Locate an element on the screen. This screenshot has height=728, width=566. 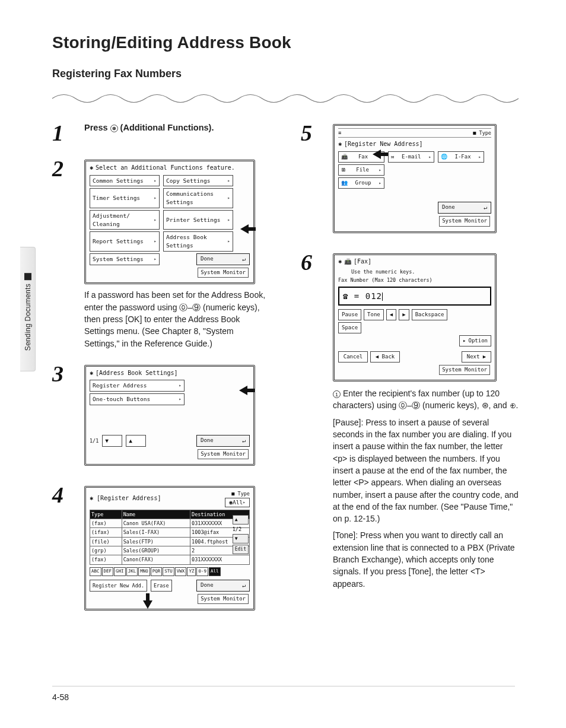
tone-key: Tone is located at coordinates (374, 314).